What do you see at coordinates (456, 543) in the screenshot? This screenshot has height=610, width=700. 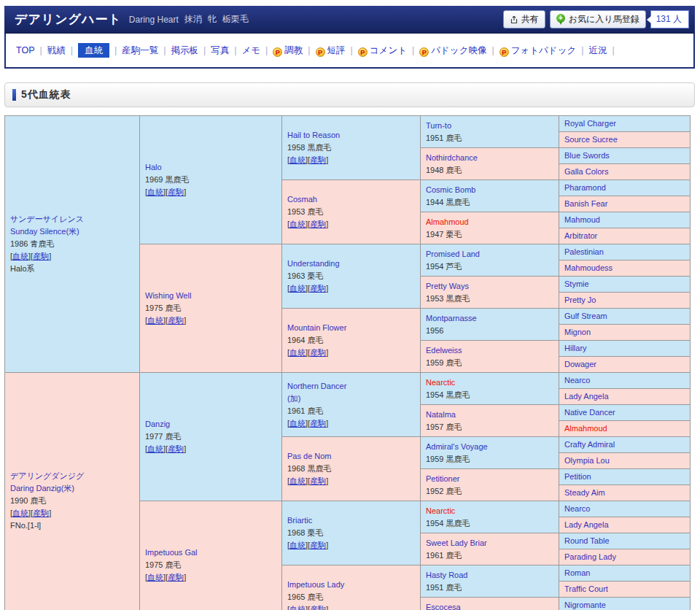 I see `horse-name-link: Sweet Lady Briar` at bounding box center [456, 543].